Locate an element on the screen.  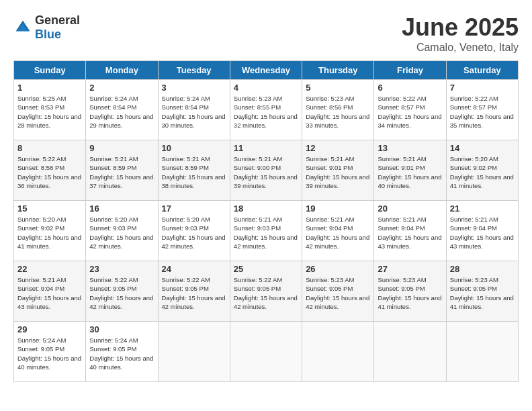
table-row: 1 Sunrise: 5:25 AM Sunset: 8:53 PM Dayli… is located at coordinates (50, 110).